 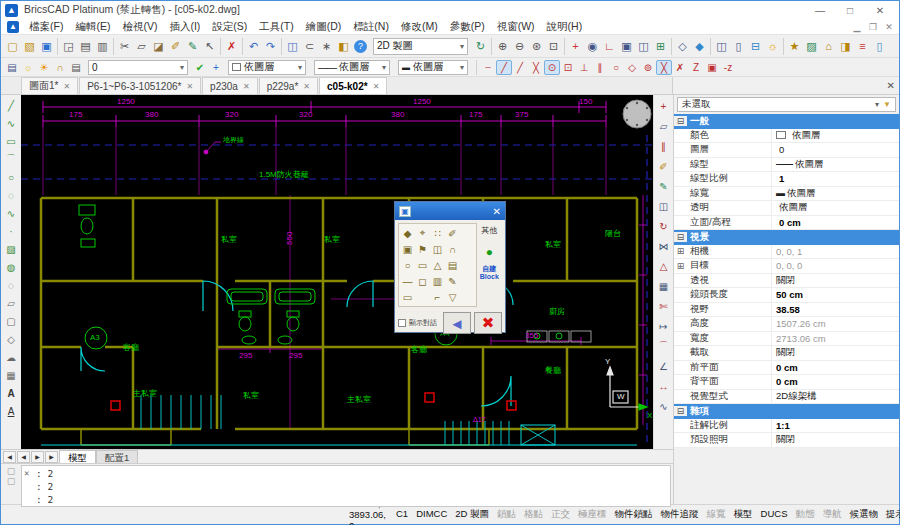 What do you see at coordinates (520, 46) in the screenshot?
I see `zoom-out-icon: ⊖` at bounding box center [520, 46].